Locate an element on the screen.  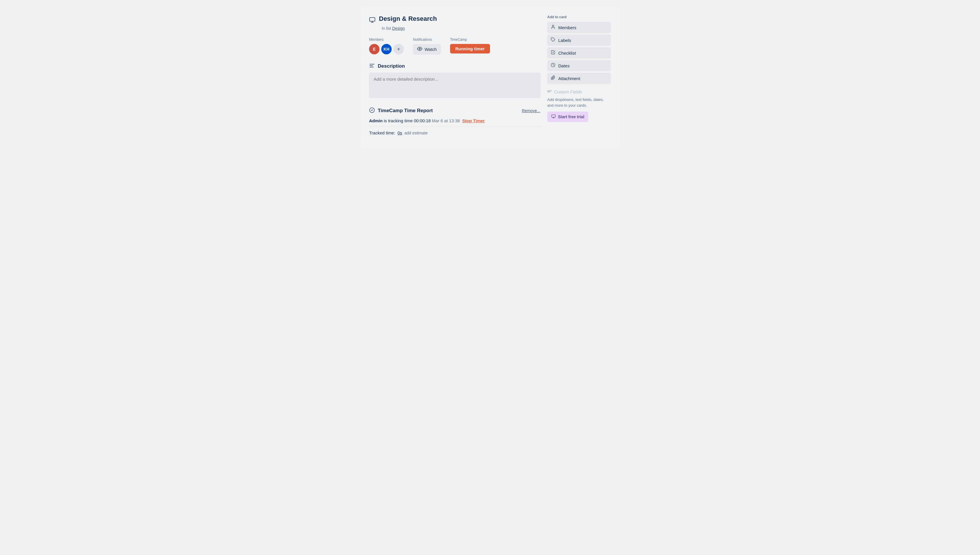
sidebar-labels-button: Labels is located at coordinates (579, 40).